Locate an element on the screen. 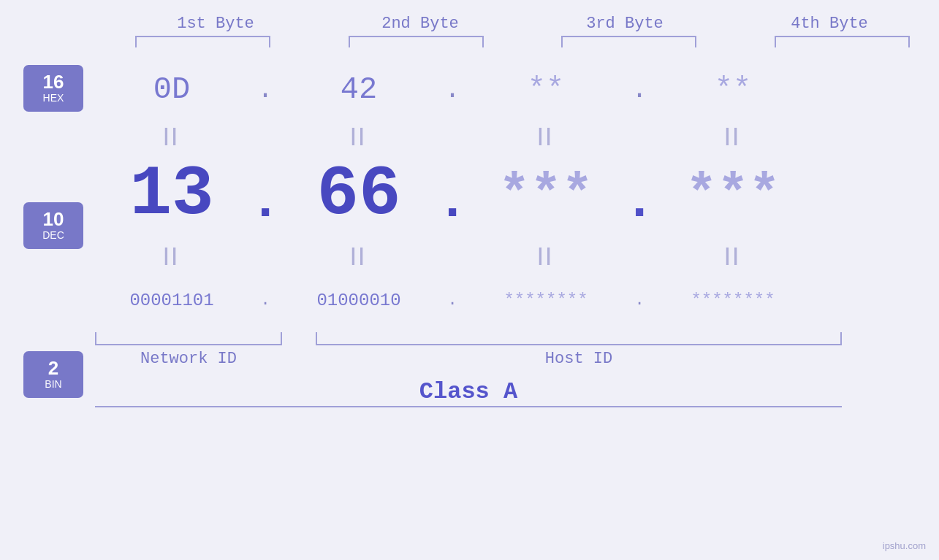  hex-badge-label: HEX is located at coordinates (54, 98).